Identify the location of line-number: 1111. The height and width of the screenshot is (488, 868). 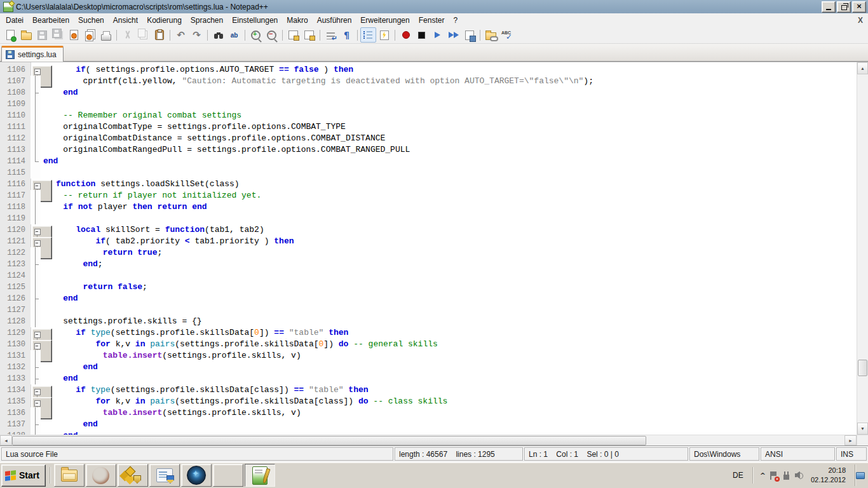
(15, 127).